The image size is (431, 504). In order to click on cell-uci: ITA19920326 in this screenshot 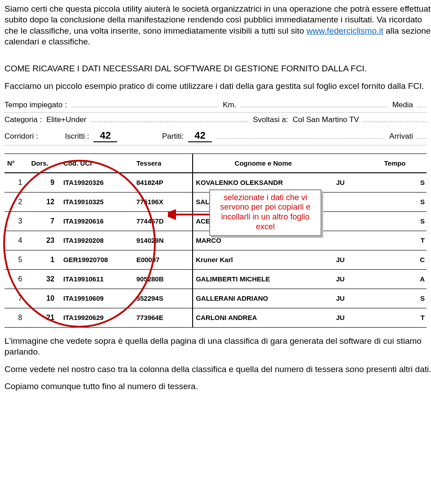, I will do `click(97, 183)`.